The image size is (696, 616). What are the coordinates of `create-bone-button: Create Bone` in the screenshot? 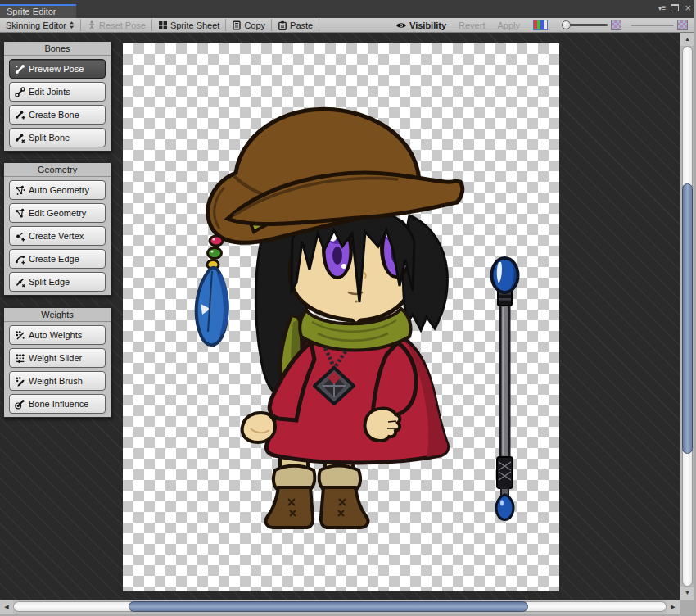 It's located at (57, 115).